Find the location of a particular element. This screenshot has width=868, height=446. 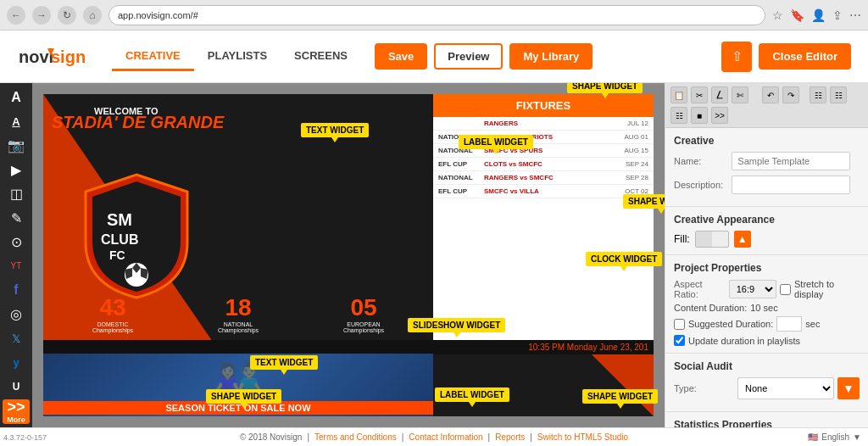

stat-european: 05 EUROPEANChampionships is located at coordinates (364, 314).